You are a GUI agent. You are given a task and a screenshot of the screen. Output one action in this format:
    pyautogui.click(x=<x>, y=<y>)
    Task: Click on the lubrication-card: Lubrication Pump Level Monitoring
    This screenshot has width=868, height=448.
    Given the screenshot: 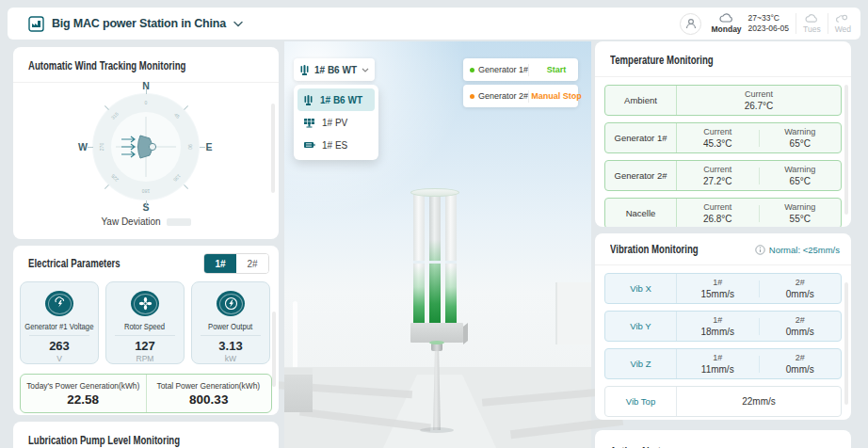 What is the action you would take?
    pyautogui.click(x=146, y=435)
    